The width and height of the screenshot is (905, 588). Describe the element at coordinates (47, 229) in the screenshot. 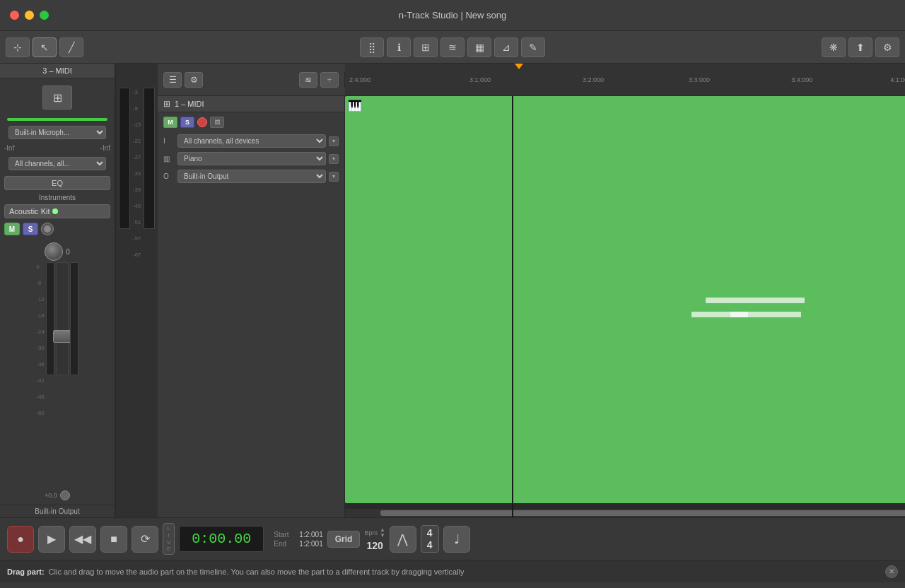

I see `record-arm-button` at that location.